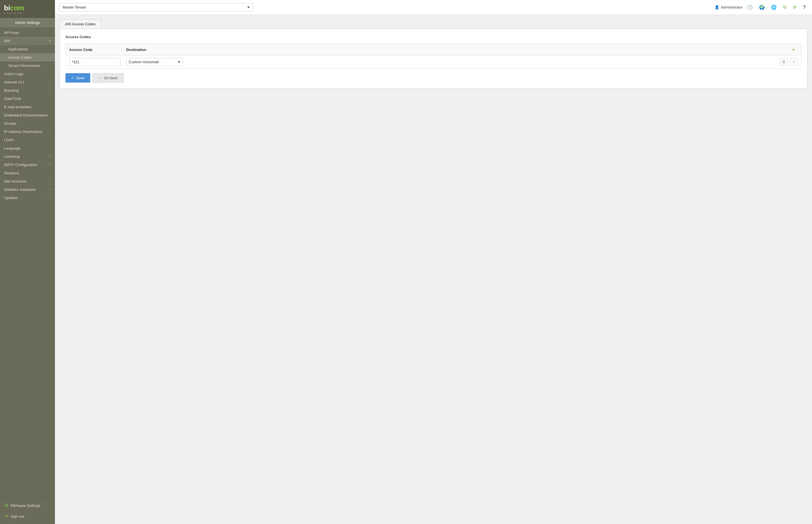 This screenshot has width=812, height=524. Describe the element at coordinates (12, 157) in the screenshot. I see `sidebar-item-label-licensing: Licensing` at that location.